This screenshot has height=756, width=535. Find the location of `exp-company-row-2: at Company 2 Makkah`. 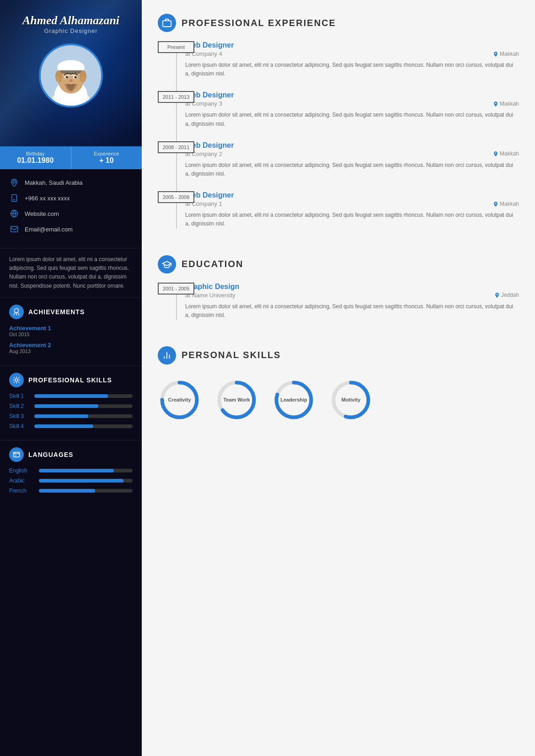

exp-company-row-2: at Company 2 Makkah is located at coordinates (352, 154).